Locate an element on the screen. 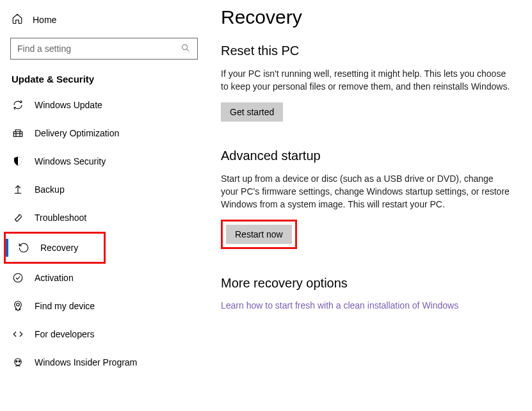 This screenshot has width=532, height=411. sidebar-item-label: Recovery is located at coordinates (59, 248).